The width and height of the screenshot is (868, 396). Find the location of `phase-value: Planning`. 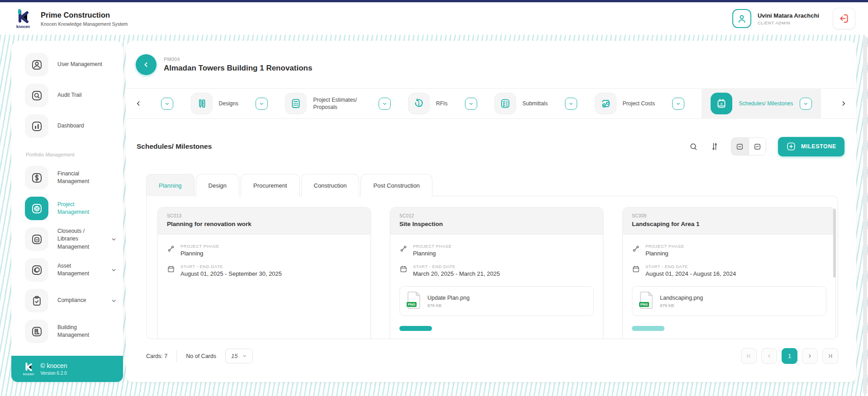

phase-value: Planning is located at coordinates (200, 253).